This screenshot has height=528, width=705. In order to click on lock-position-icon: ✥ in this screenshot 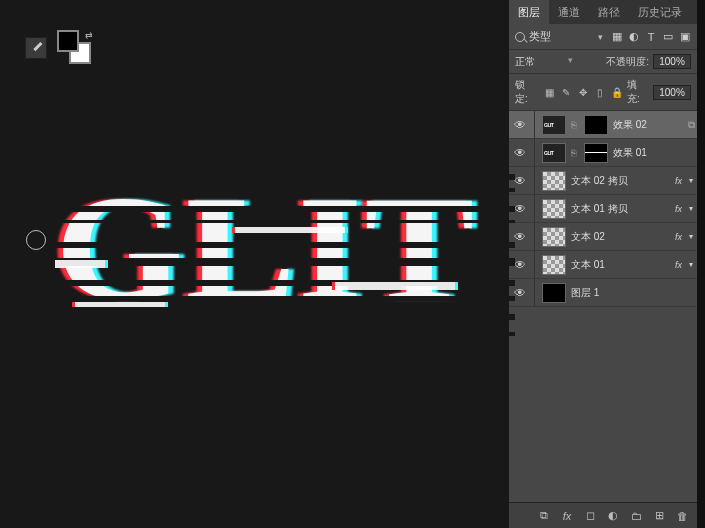, I will do `click(583, 92)`.